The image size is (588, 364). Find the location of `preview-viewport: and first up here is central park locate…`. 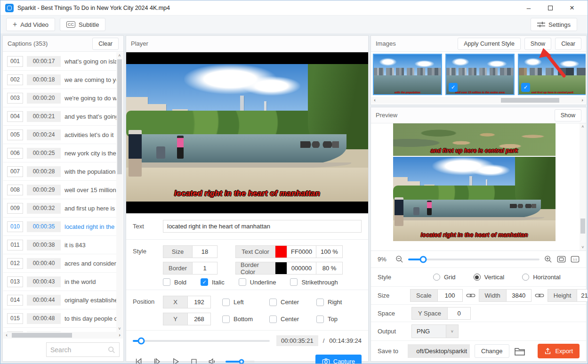

preview-viewport: and first up here is central park locate… is located at coordinates (478, 187).